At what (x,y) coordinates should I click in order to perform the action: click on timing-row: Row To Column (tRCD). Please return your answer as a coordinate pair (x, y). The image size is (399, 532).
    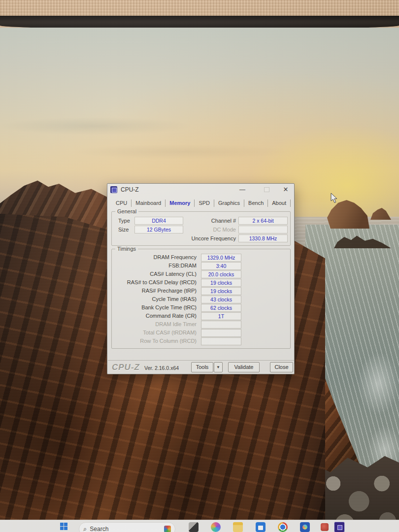
    Looking at the image, I should click on (201, 341).